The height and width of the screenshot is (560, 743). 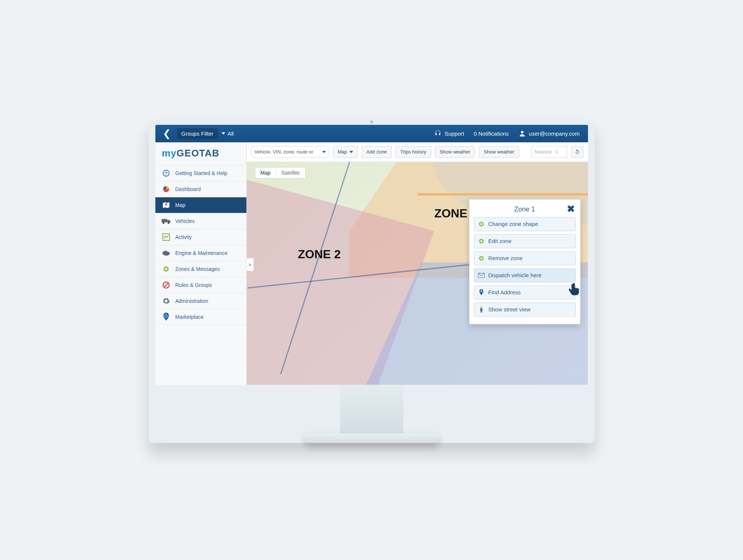 What do you see at coordinates (509, 309) in the screenshot?
I see `popup-item-label: Show street view` at bounding box center [509, 309].